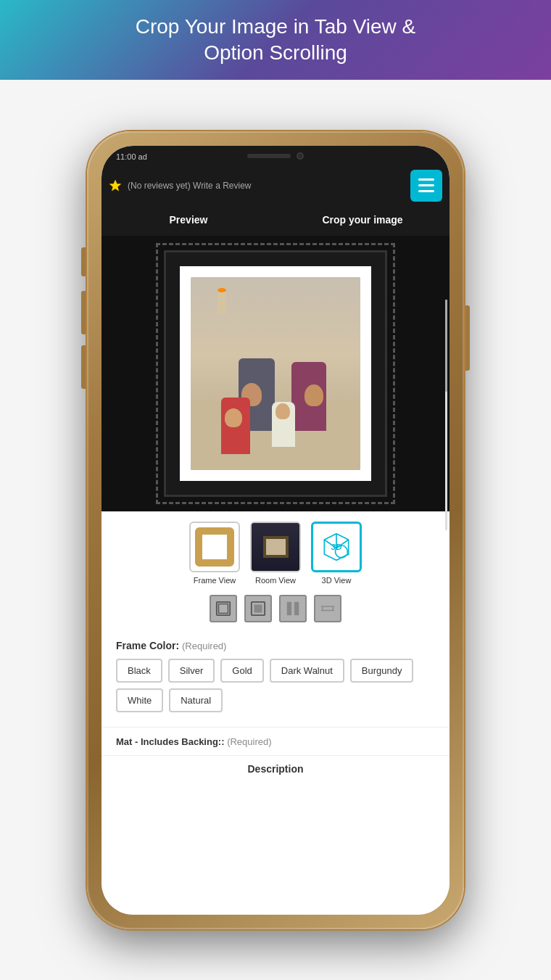  What do you see at coordinates (382, 670) in the screenshot?
I see `color-burgundy-btn: Burgundy` at bounding box center [382, 670].